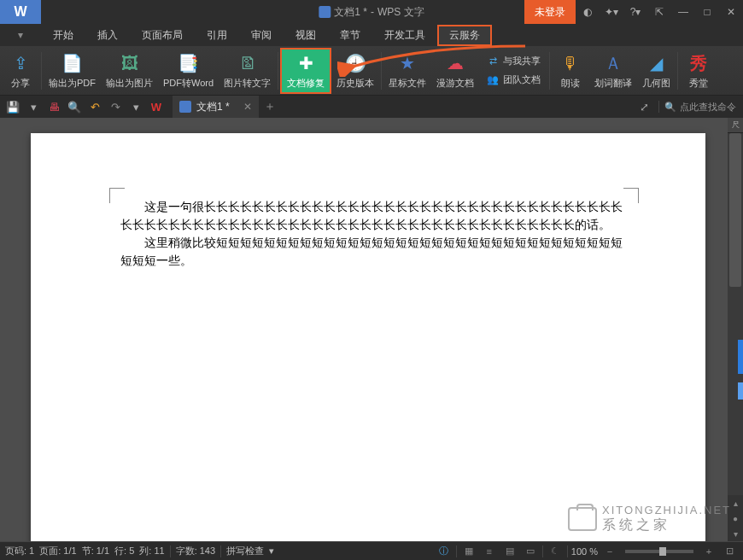 This screenshot has height=560, width=743. Describe the element at coordinates (659, 12) in the screenshot. I see `ribbon-toggle-icon: ⇱` at that location.